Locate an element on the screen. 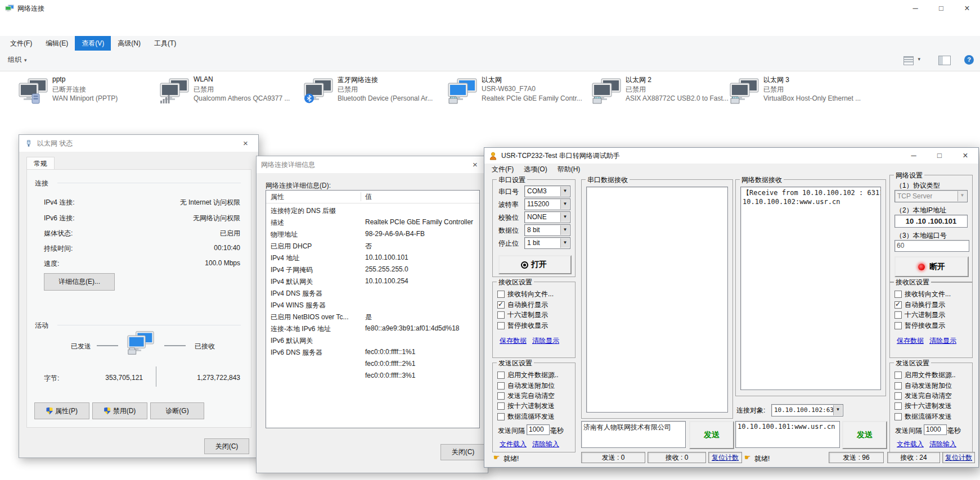  preview-pane-button is located at coordinates (945, 61).